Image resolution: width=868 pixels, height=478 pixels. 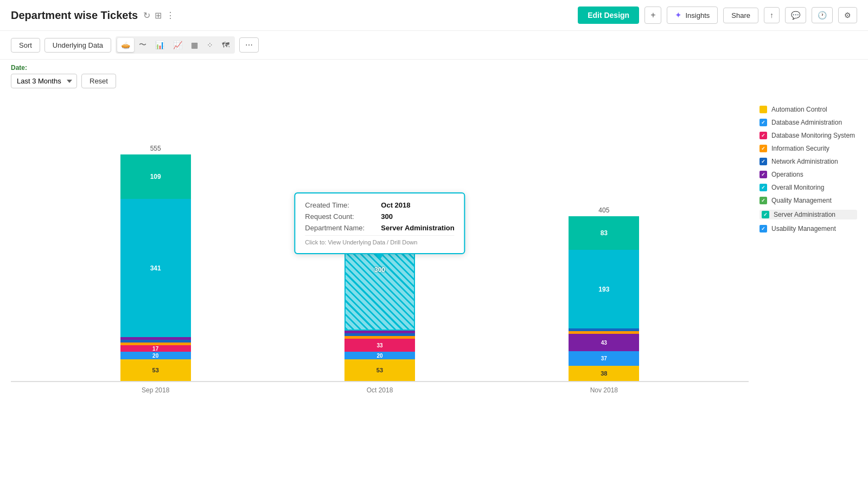 What do you see at coordinates (808, 109) in the screenshot?
I see `legend-item-automation: Automation Control` at bounding box center [808, 109].